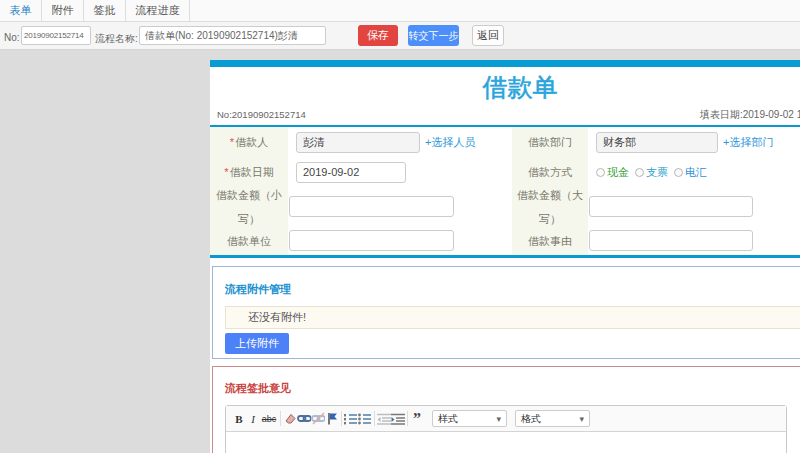 The height and width of the screenshot is (453, 800). Describe the element at coordinates (505, 172) in the screenshot. I see `form-row-date-method: *借款日期 借款方式 现金 支票 电汇` at that location.